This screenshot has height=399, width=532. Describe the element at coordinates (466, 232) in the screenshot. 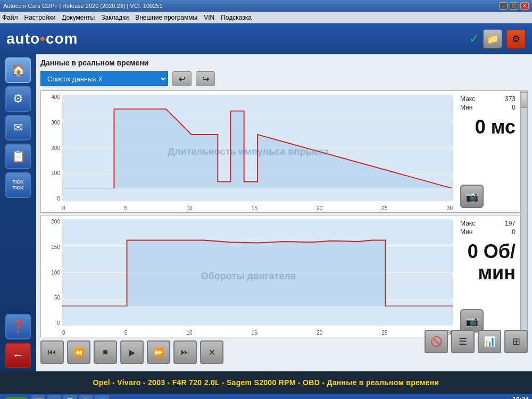

I see `min-label: Мин` at that location.